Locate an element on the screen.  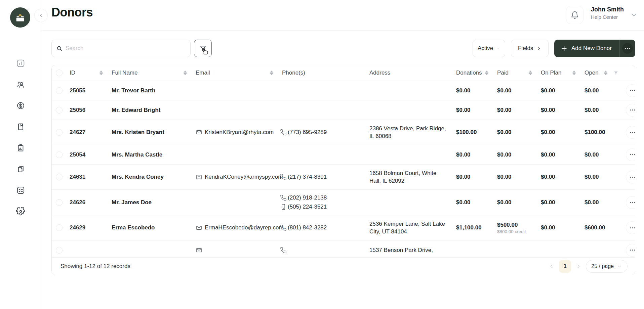
column-header-phones: Phone(s) is located at coordinates (320, 73).